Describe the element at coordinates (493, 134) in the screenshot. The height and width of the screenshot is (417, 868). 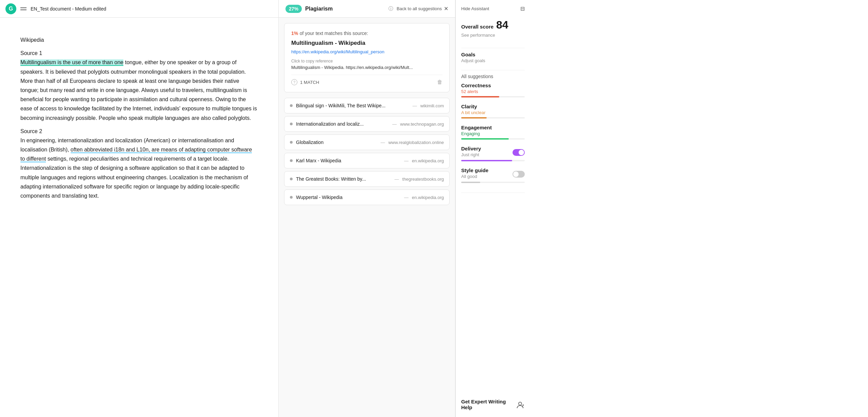
I see `engagement-section: Engagement Engaging` at that location.